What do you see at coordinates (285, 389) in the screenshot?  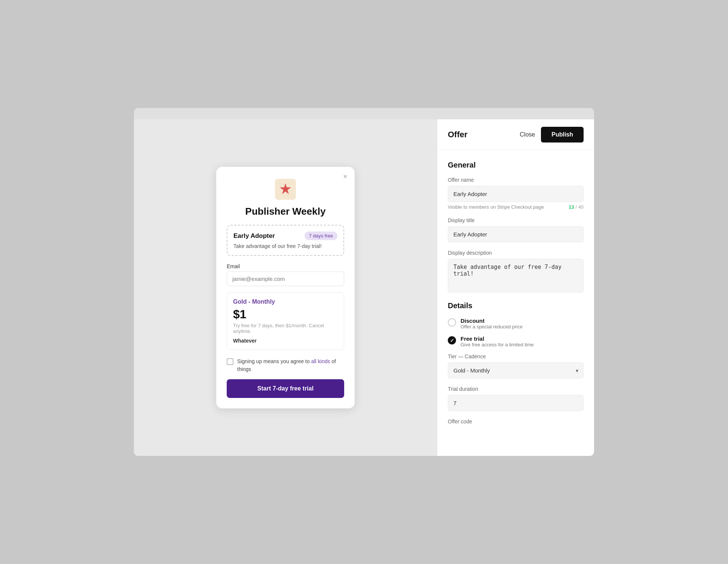 I see `cta-button: Start 7-day free trial` at bounding box center [285, 389].